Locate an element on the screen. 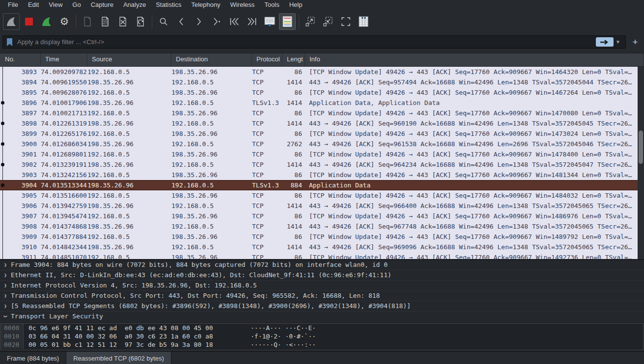 Image resolution: width=644 pixels, height=364 pixels. packet-row-3893: 389374.009209782192.168.0.5198.35.26.96T… is located at coordinates (322, 72).